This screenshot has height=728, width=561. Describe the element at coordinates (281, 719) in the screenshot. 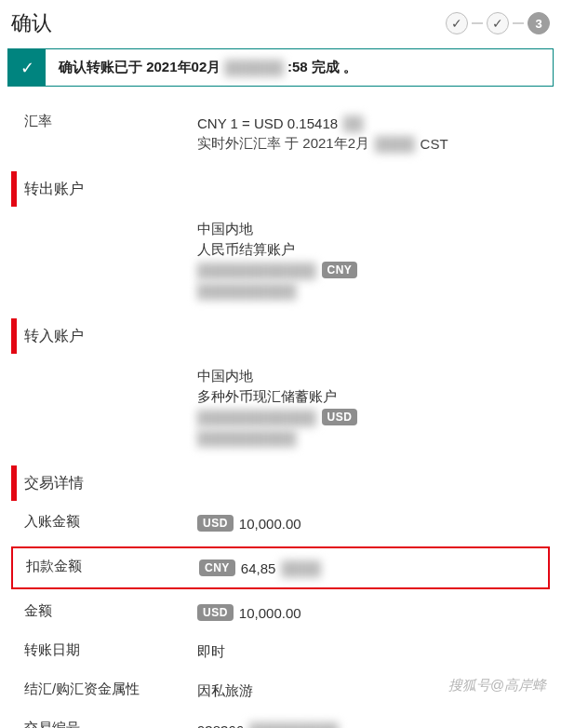

I see `txn-id-row: 交易编号 938366█████████` at that location.